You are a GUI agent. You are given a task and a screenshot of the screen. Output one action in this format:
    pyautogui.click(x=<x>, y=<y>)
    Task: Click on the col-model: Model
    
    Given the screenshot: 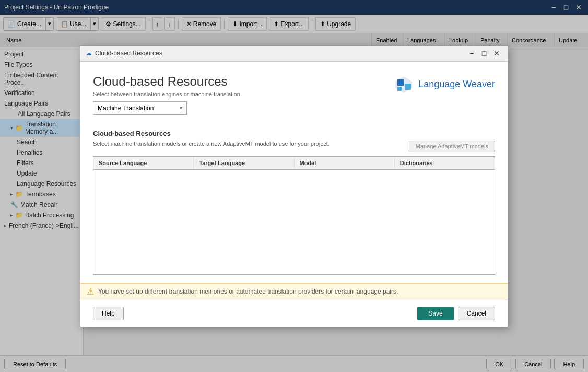 What is the action you would take?
    pyautogui.click(x=345, y=163)
    